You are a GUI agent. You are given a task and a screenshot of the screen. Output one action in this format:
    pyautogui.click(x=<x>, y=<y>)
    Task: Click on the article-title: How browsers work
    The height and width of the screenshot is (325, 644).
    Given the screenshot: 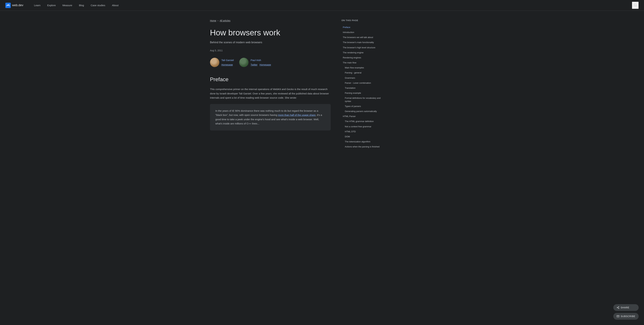 What is the action you would take?
    pyautogui.click(x=270, y=32)
    